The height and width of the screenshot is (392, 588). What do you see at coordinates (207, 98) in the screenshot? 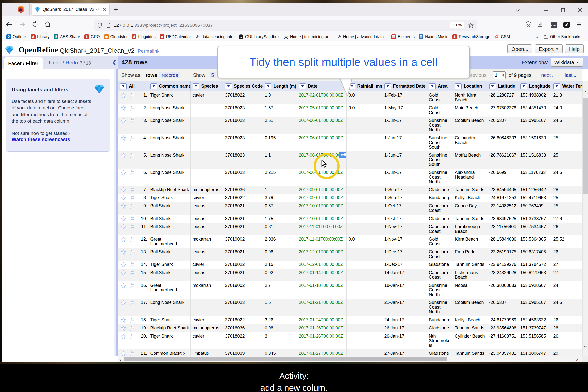
I see `cell-species: cuvier` at bounding box center [207, 98].